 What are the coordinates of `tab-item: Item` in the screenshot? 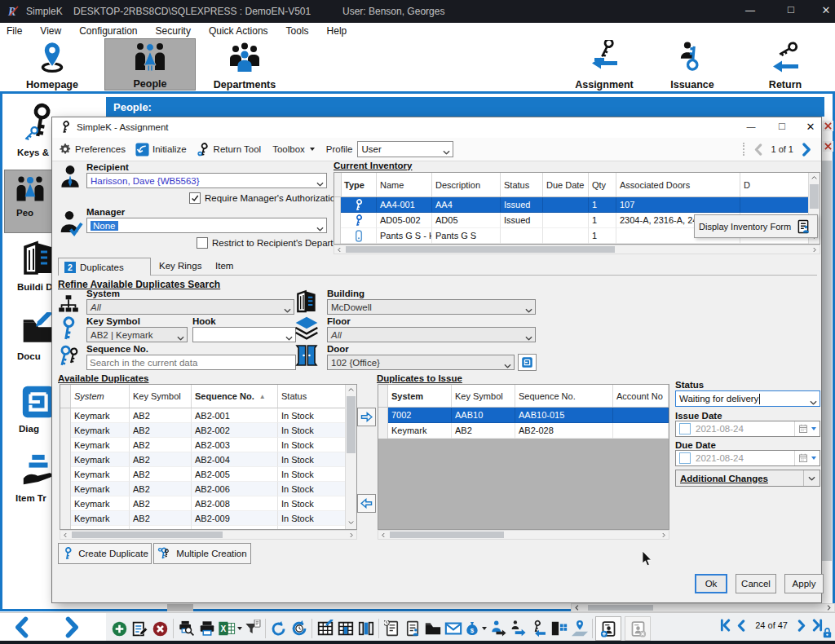 It's located at (224, 266).